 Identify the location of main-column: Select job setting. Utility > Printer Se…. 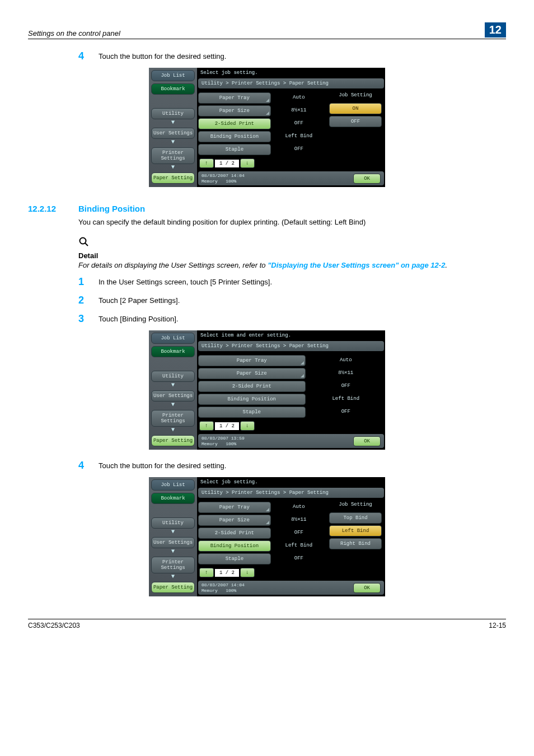
(291, 536).